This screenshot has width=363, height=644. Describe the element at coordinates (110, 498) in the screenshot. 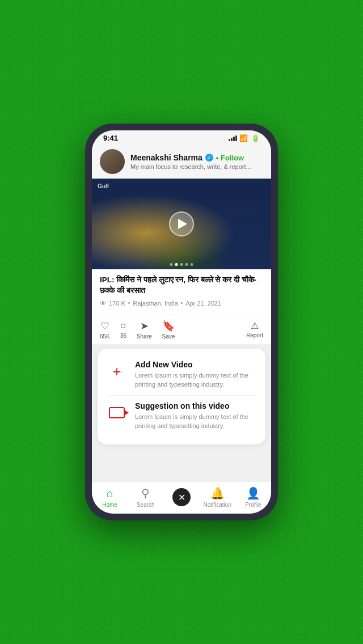

I see `nav-home: ⌂ Home` at that location.